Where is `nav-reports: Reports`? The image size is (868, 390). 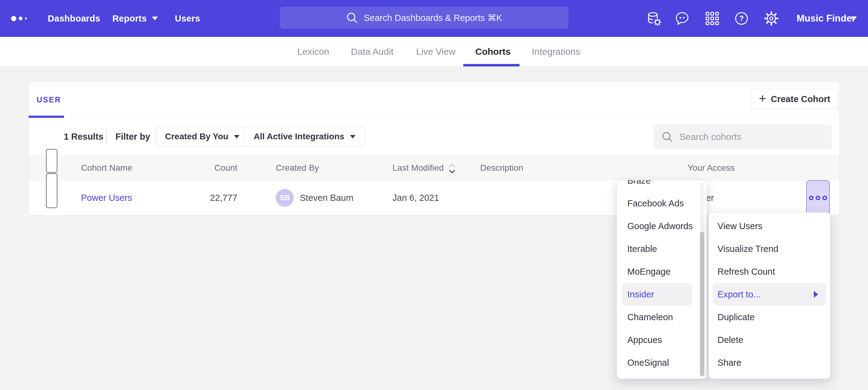
nav-reports: Reports is located at coordinates (135, 19).